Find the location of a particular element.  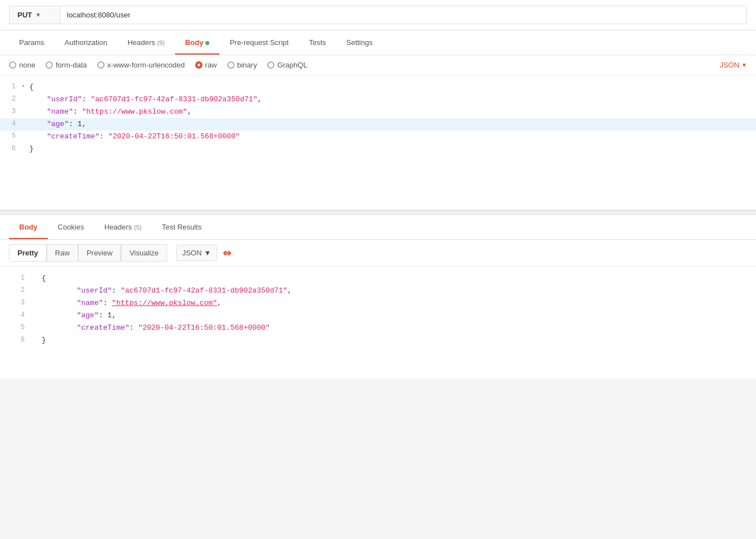

response-tabs-bar: Body Cookies Headers (5) Test Results is located at coordinates (378, 227).